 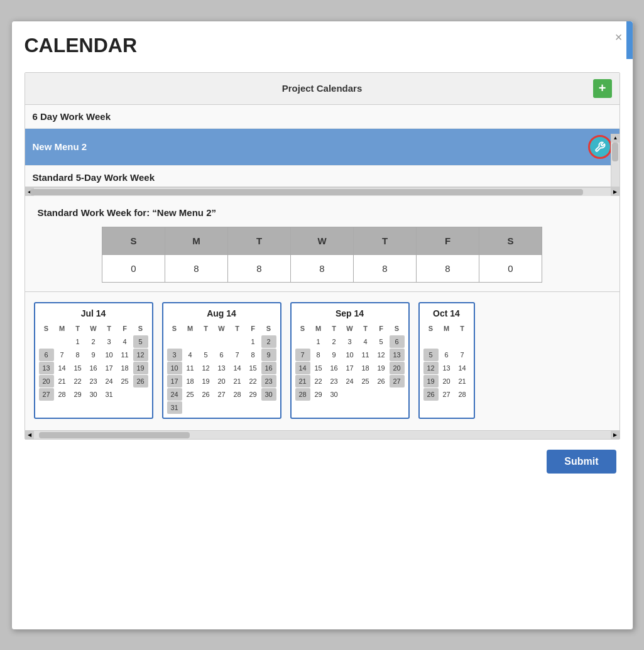 What do you see at coordinates (581, 462) in the screenshot?
I see `submit-button: Submit` at bounding box center [581, 462].